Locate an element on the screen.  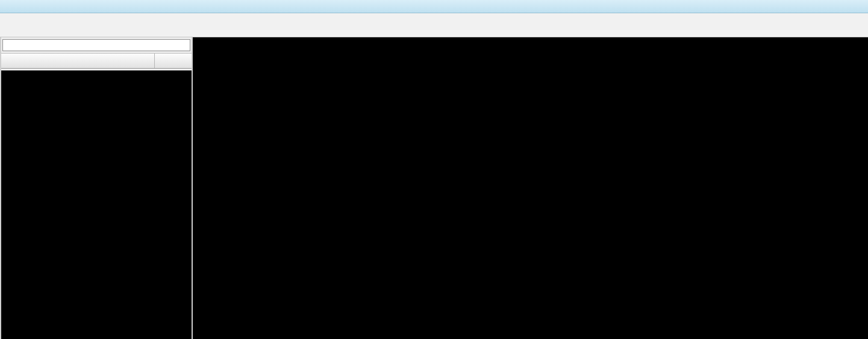
toolbar is located at coordinates (434, 25).